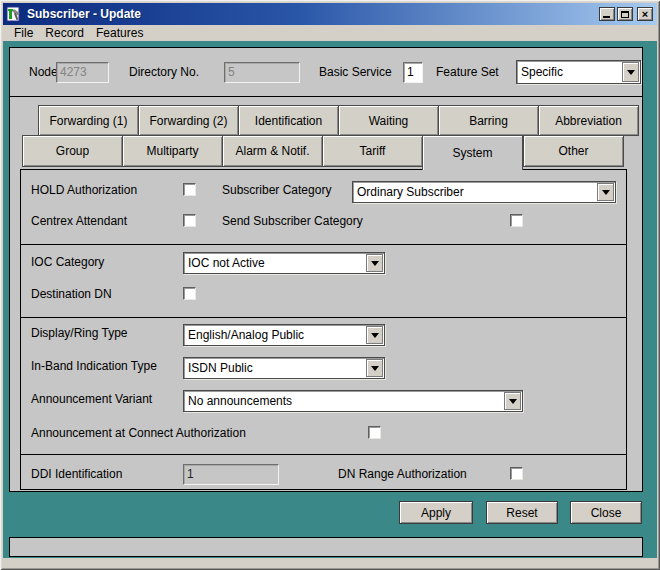 The width and height of the screenshot is (660, 570). I want to click on tab-label: Identification, so click(288, 121).